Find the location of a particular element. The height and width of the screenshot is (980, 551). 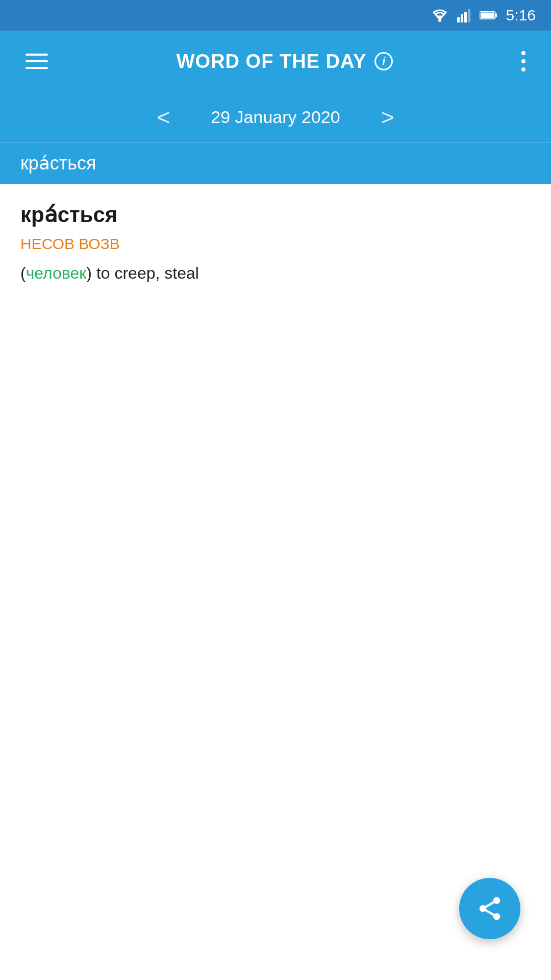

info-label: i is located at coordinates (384, 61).